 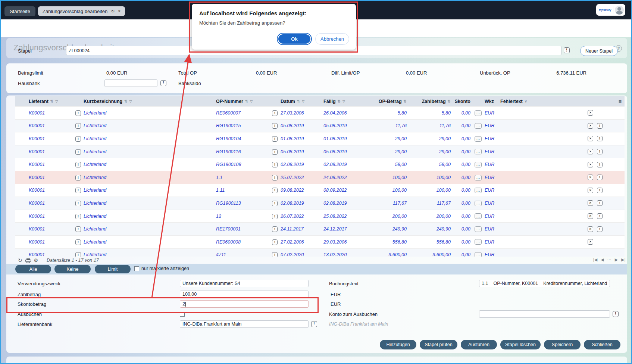 I want to click on datum-value: 02.08.2019, so click(x=301, y=164).